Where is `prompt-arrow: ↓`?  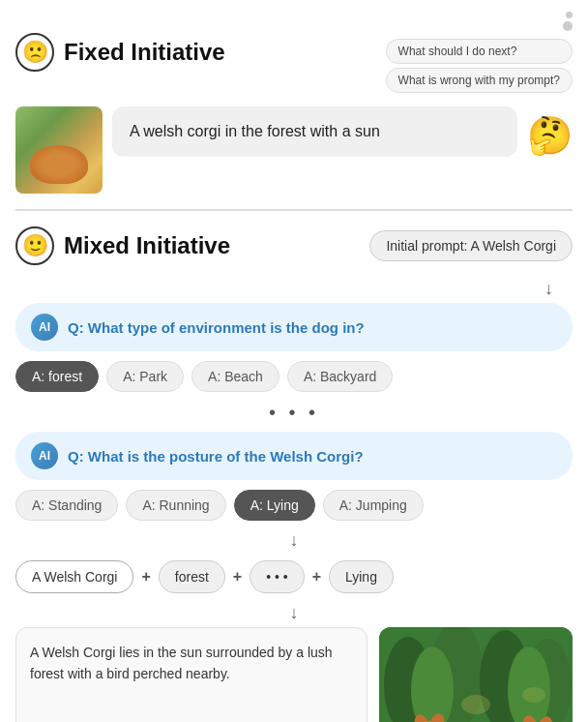 prompt-arrow: ↓ is located at coordinates (294, 288).